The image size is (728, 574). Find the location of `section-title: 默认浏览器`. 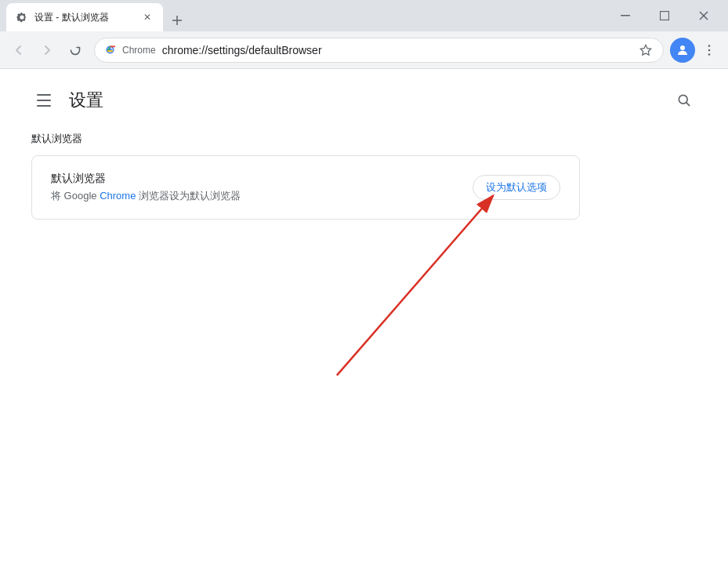

section-title: 默认浏览器 is located at coordinates (364, 139).